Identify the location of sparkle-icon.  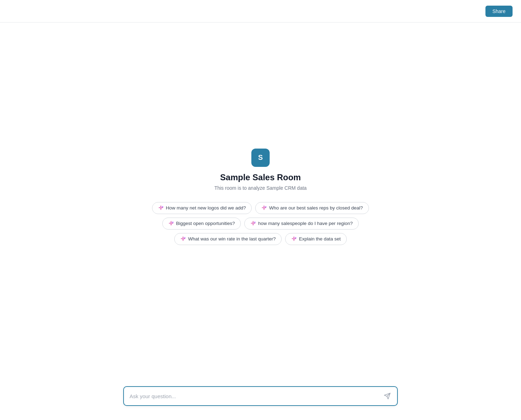
(161, 208).